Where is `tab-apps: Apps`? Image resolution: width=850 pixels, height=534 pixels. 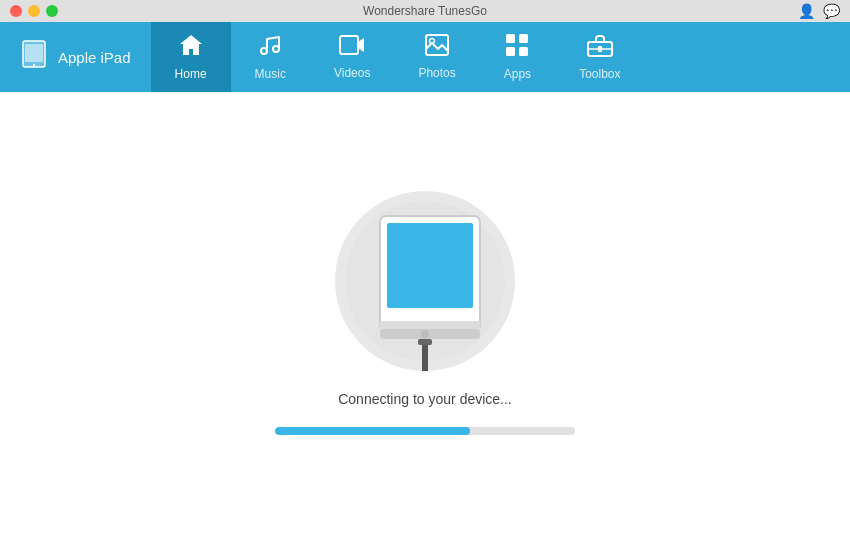
tab-apps: Apps is located at coordinates (518, 57).